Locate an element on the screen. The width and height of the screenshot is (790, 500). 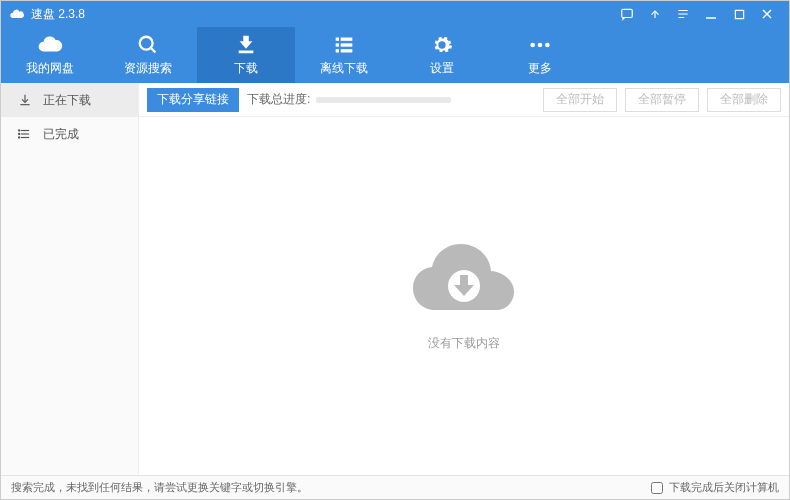
cloud-download-icon is located at coordinates (464, 282).